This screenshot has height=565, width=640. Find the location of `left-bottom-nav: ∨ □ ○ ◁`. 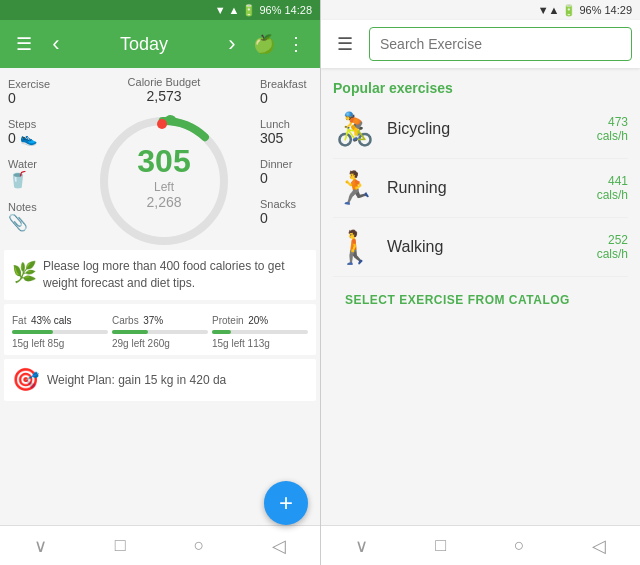

left-bottom-nav: ∨ □ ○ ◁ is located at coordinates (160, 545).